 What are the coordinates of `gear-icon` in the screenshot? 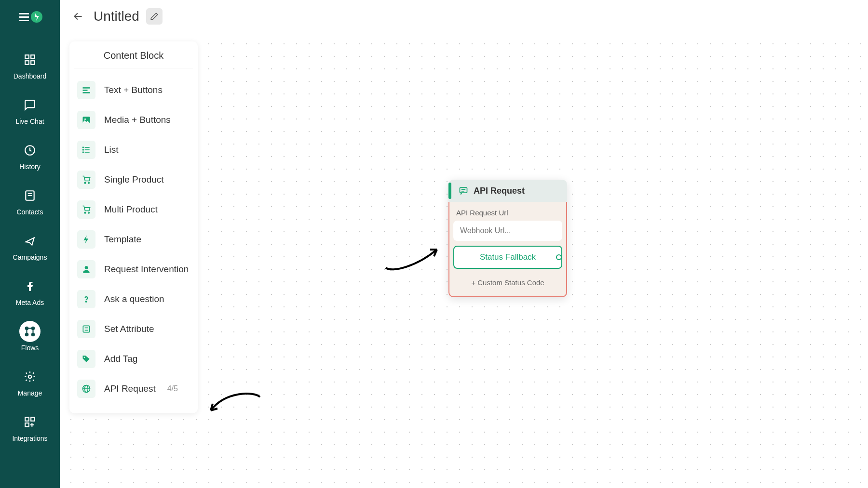 It's located at (30, 377).